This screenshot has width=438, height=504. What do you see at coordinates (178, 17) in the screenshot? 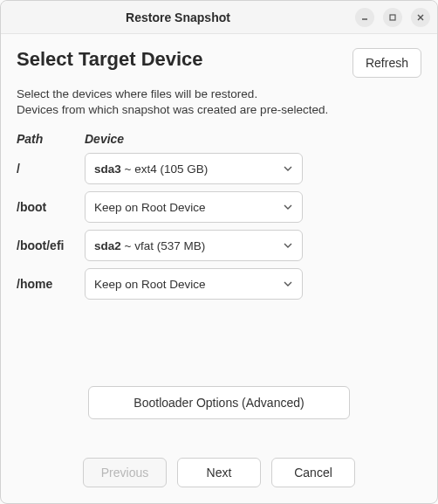
I see `window-title: Restore Snapshot` at bounding box center [178, 17].